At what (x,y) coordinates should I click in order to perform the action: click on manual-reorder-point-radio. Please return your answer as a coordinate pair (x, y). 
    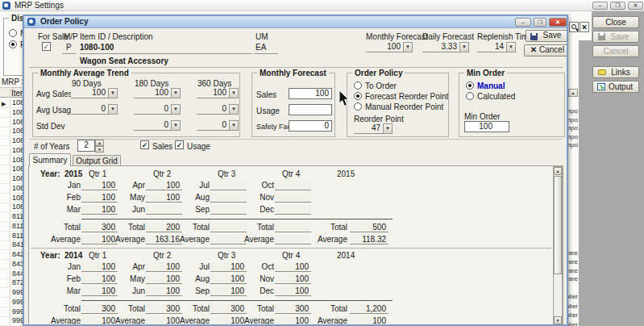
    Looking at the image, I should click on (358, 107).